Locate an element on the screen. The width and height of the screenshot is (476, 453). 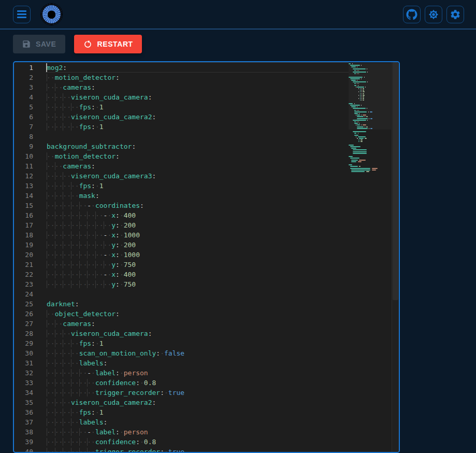
line-number: 2 is located at coordinates (30, 78).